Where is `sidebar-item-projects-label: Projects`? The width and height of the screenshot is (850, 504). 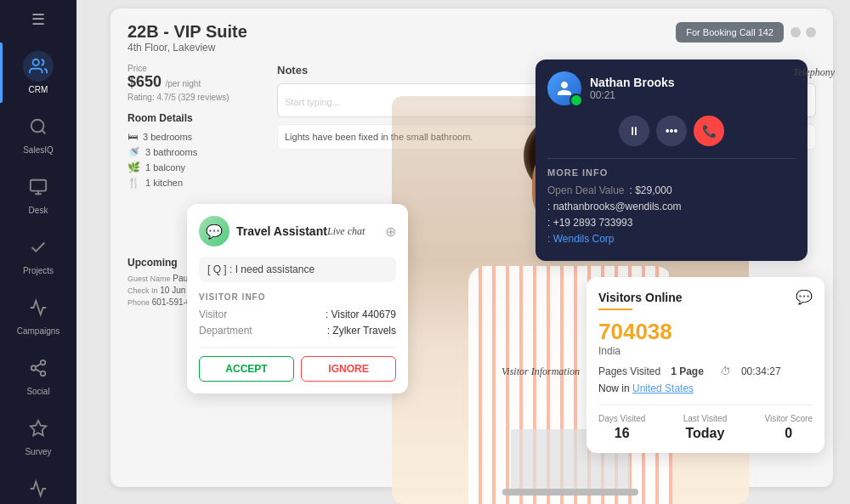
sidebar-item-projects-label: Projects is located at coordinates (38, 270).